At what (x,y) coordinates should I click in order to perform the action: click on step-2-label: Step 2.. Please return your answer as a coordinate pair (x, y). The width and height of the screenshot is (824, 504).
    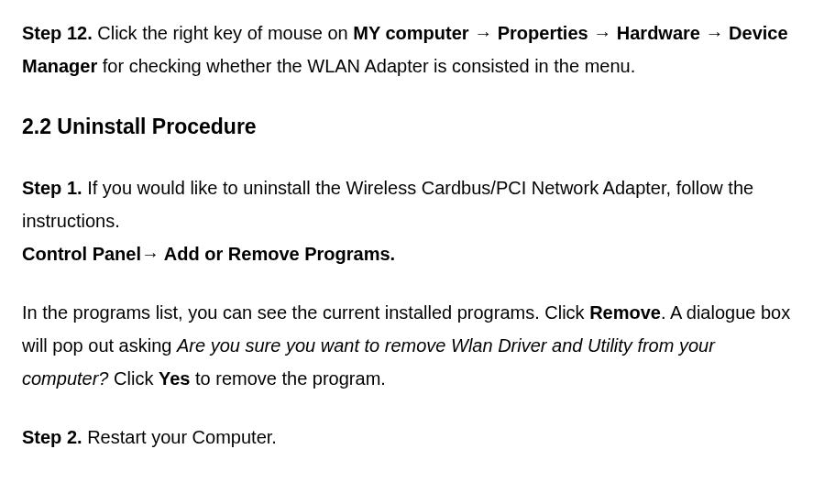
    Looking at the image, I should click on (52, 437).